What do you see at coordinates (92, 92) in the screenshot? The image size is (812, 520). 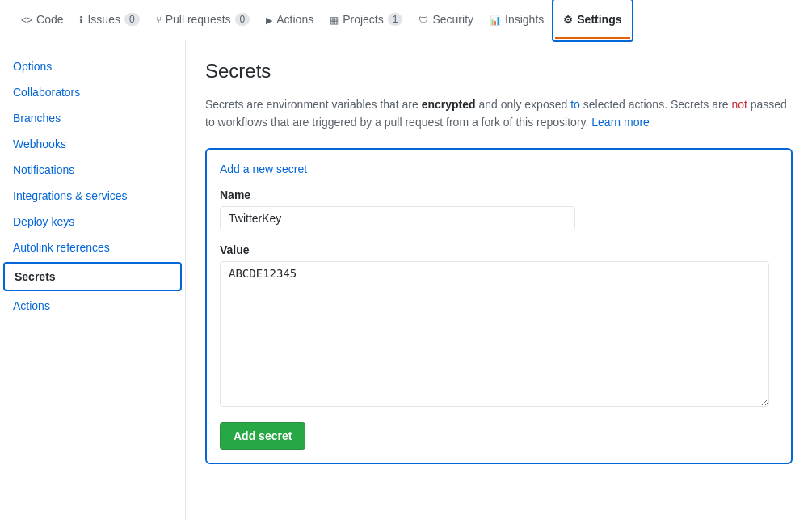 I see `sidebar-item-collaborators: Collaborators` at bounding box center [92, 92].